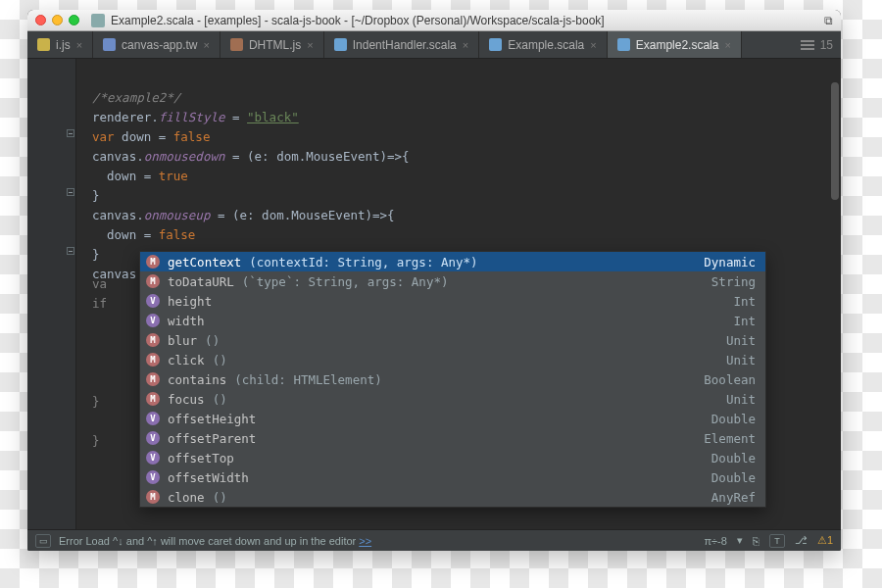  Describe the element at coordinates (57, 20) in the screenshot. I see `minimize-icon` at that location.